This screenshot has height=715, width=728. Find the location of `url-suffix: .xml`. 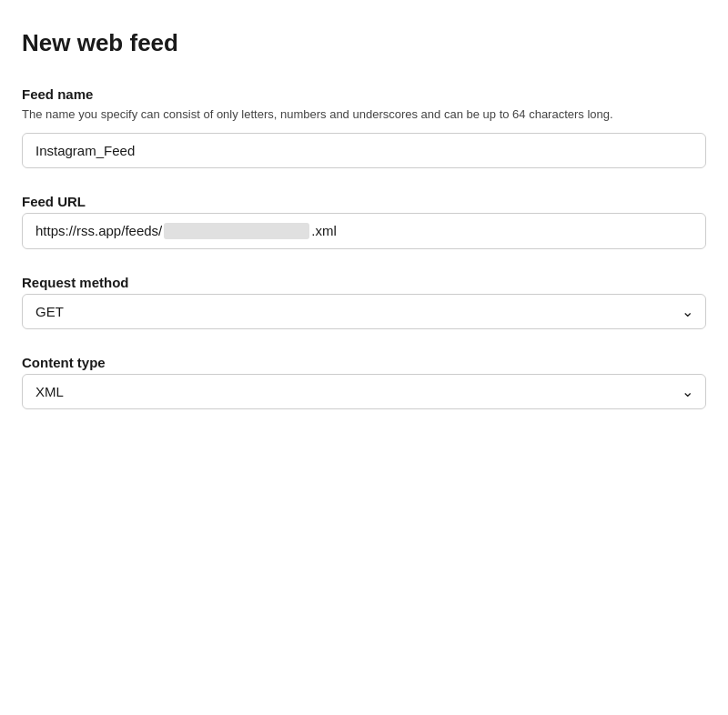

url-suffix: .xml is located at coordinates (324, 231).